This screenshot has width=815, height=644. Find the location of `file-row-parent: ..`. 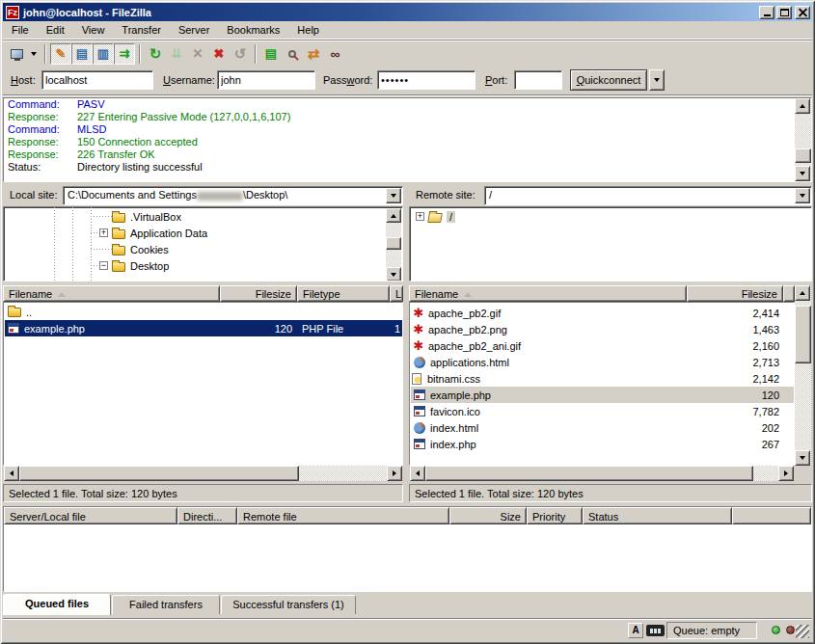

file-row-parent: .. is located at coordinates (204, 312).